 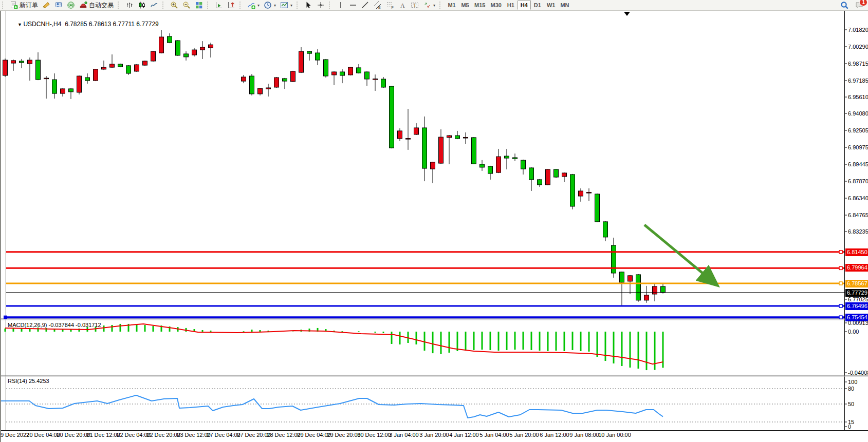 What do you see at coordinates (845, 5) in the screenshot?
I see `search-button` at bounding box center [845, 5].